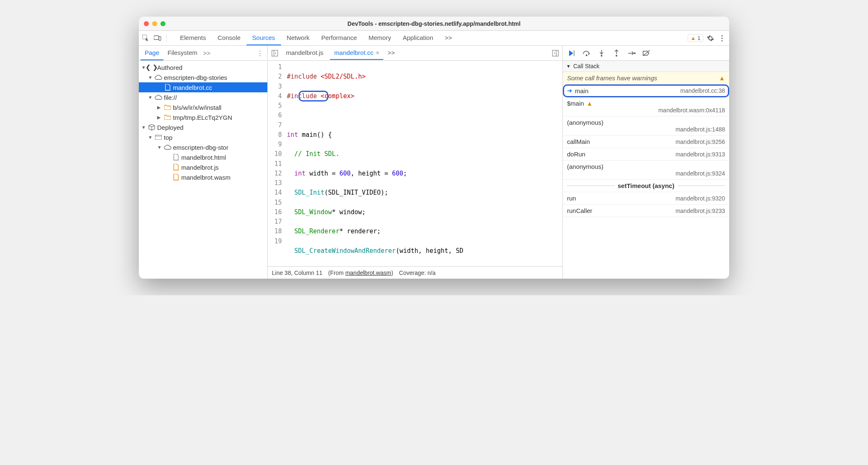 This screenshot has height=465, width=868. I want to click on tree-file-wasm: mandelbrot.wasm, so click(203, 177).